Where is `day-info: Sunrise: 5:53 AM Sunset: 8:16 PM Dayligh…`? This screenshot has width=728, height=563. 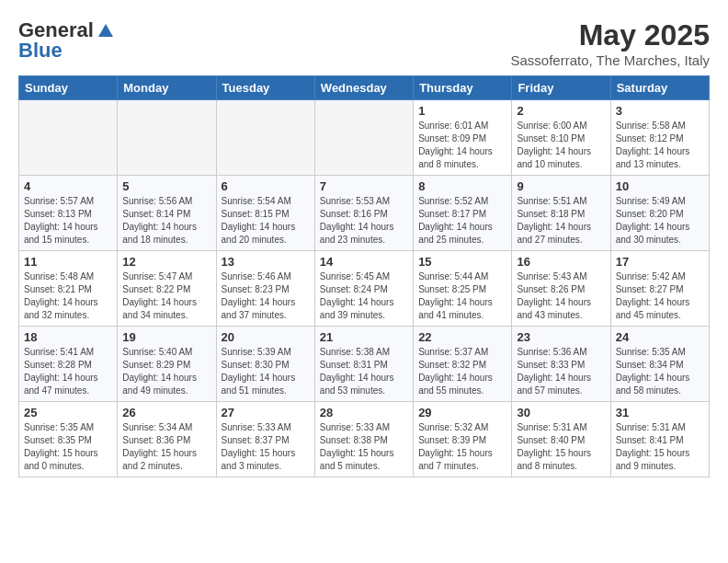 day-info: Sunrise: 5:53 AM Sunset: 8:16 PM Dayligh… is located at coordinates (364, 221).